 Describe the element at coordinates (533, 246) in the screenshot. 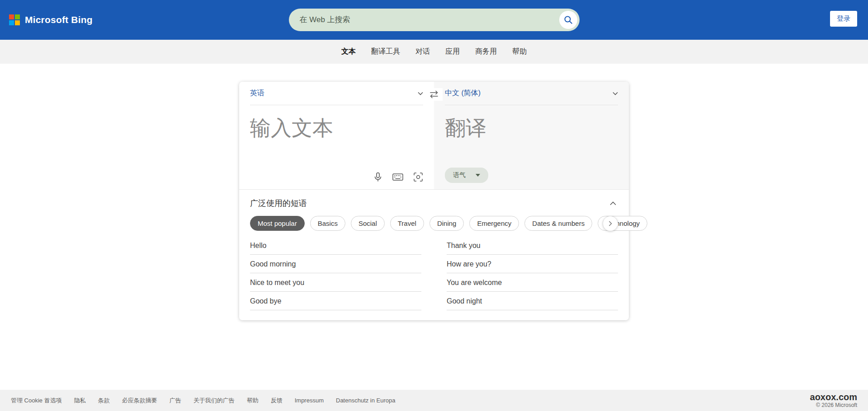

I see `phrase-item: Thank you` at that location.